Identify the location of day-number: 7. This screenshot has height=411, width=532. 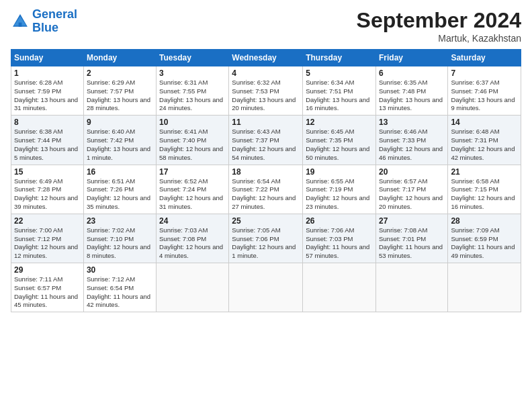
(484, 73).